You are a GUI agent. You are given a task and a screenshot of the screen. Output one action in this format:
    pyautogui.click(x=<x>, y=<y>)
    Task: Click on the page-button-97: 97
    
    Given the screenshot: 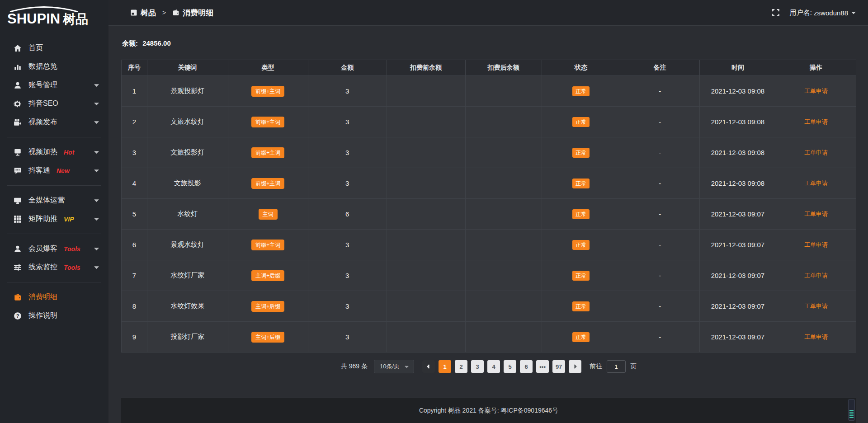 What is the action you would take?
    pyautogui.click(x=559, y=367)
    